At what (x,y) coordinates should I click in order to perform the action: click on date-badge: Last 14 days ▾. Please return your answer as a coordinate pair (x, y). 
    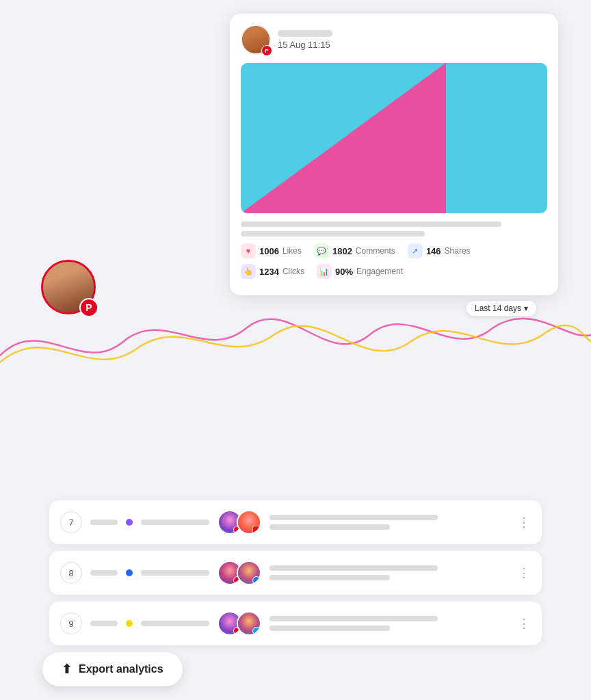
    Looking at the image, I should click on (501, 308).